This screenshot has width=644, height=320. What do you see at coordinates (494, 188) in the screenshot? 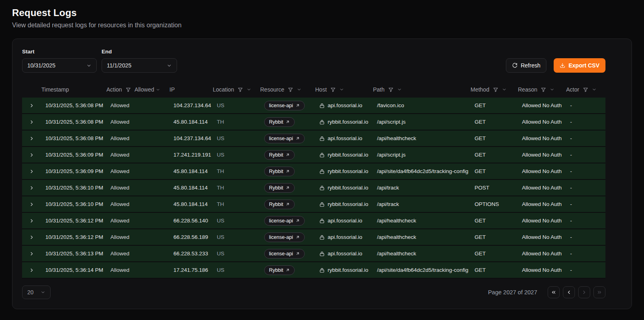
I see `method-cell: POST` at bounding box center [494, 188].